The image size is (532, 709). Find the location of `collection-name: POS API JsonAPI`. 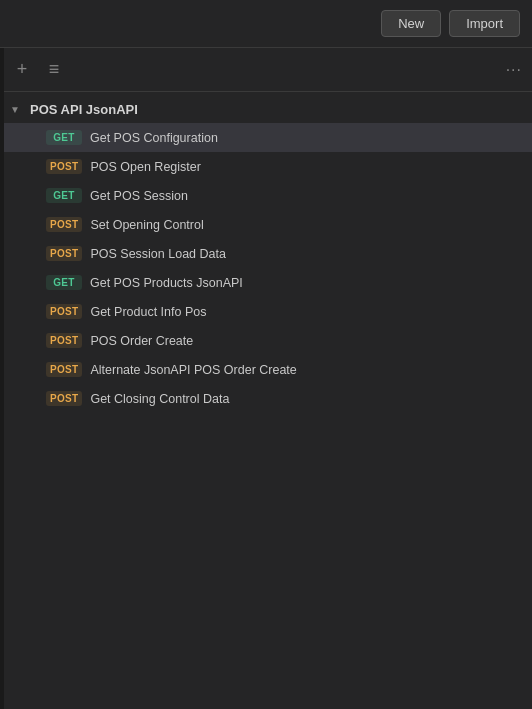

collection-name: POS API JsonAPI is located at coordinates (84, 110).